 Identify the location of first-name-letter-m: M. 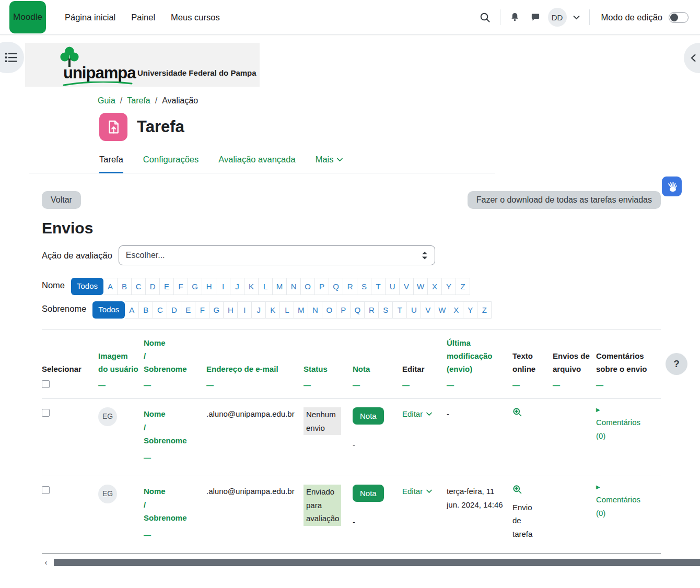
(280, 286).